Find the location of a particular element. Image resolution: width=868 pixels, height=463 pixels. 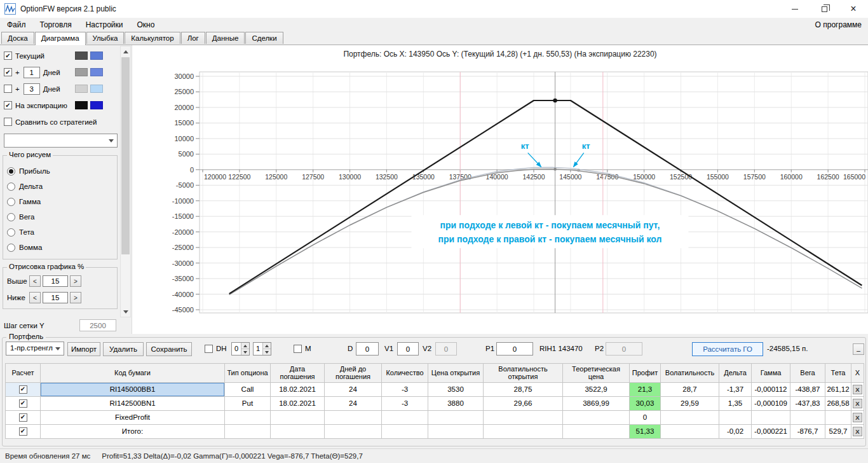

import-button: Импорт is located at coordinates (84, 349).